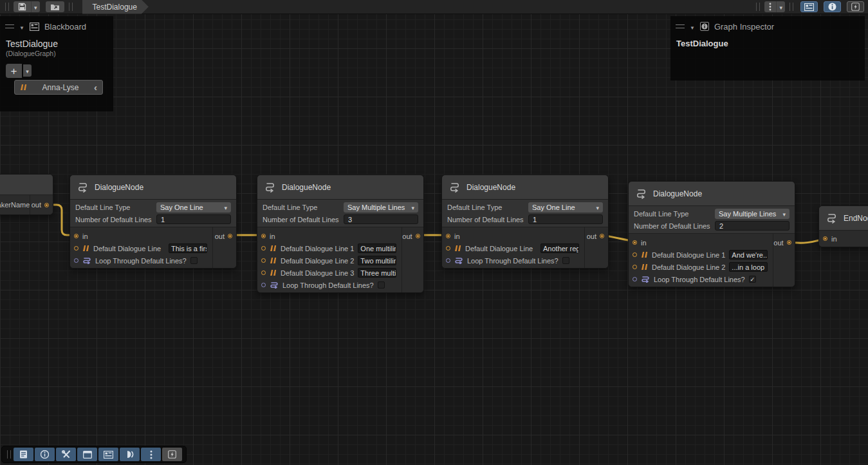 The height and width of the screenshot is (465, 868). What do you see at coordinates (116, 7) in the screenshot?
I see `breadcrumb-tab-testdialogue: TestDialogue` at bounding box center [116, 7].